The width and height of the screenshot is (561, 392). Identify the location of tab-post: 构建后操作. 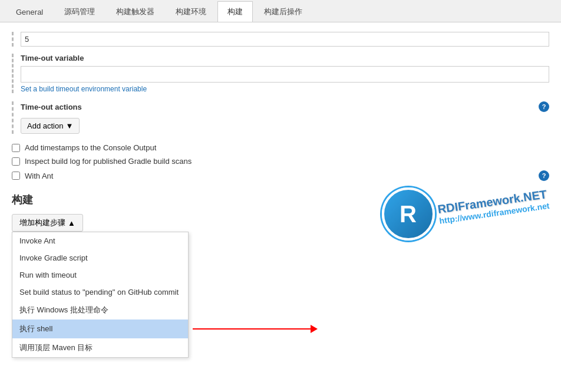
(283, 12).